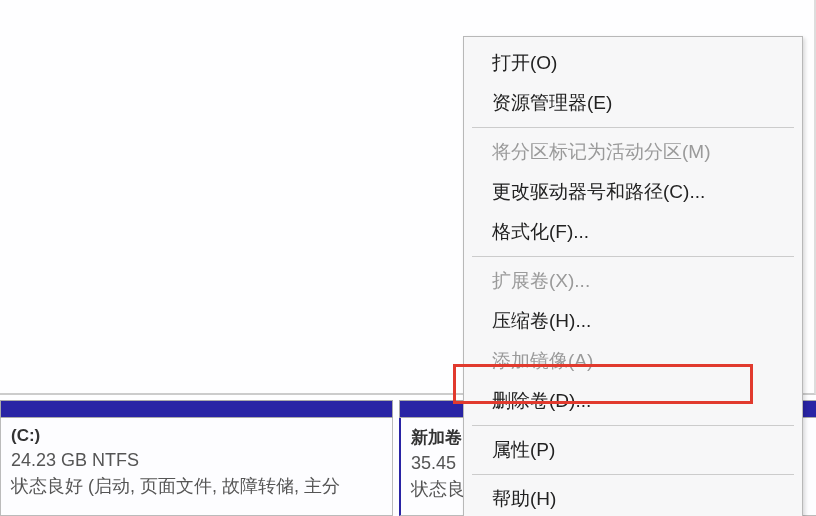  What do you see at coordinates (633, 103) in the screenshot?
I see `menu-explorer: 资源管理器(E)` at bounding box center [633, 103].